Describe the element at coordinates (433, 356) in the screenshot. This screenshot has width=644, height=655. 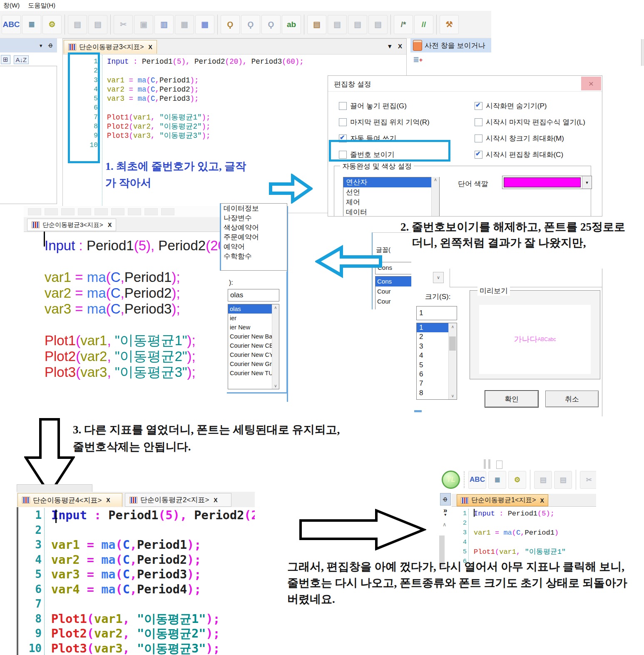
I see `list-item: 4` at that location.